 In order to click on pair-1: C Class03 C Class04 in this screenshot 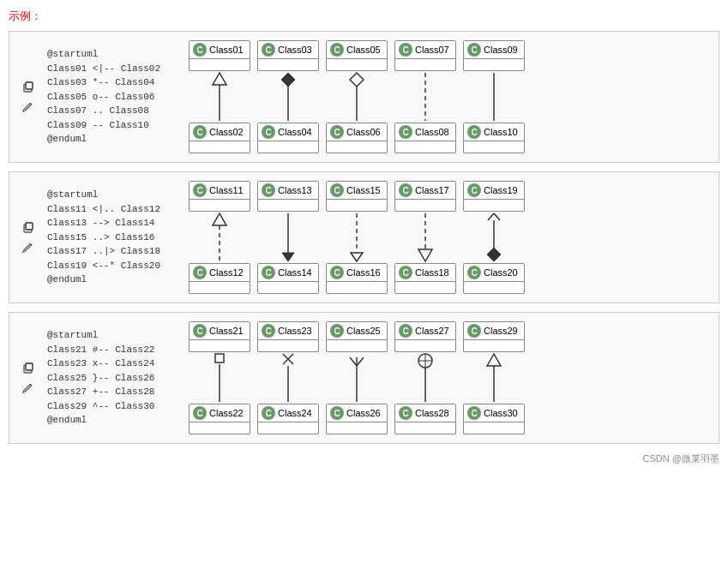, I will do `click(288, 97)`.